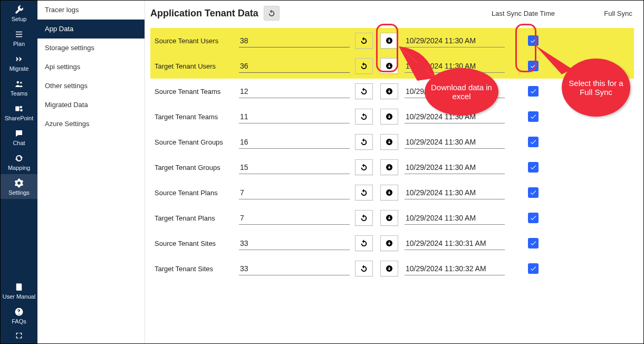 This screenshot has height=344, width=644. What do you see at coordinates (618, 14) in the screenshot?
I see `column-header-fullsync: Full Sync` at bounding box center [618, 14].